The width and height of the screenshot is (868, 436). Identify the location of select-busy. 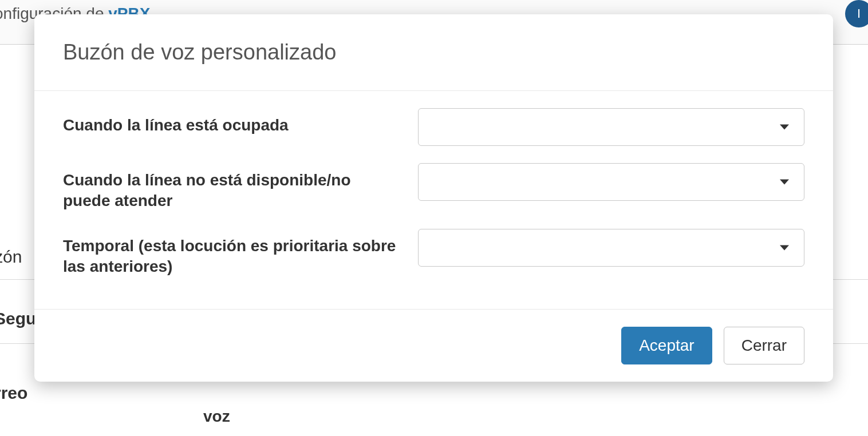
(611, 127).